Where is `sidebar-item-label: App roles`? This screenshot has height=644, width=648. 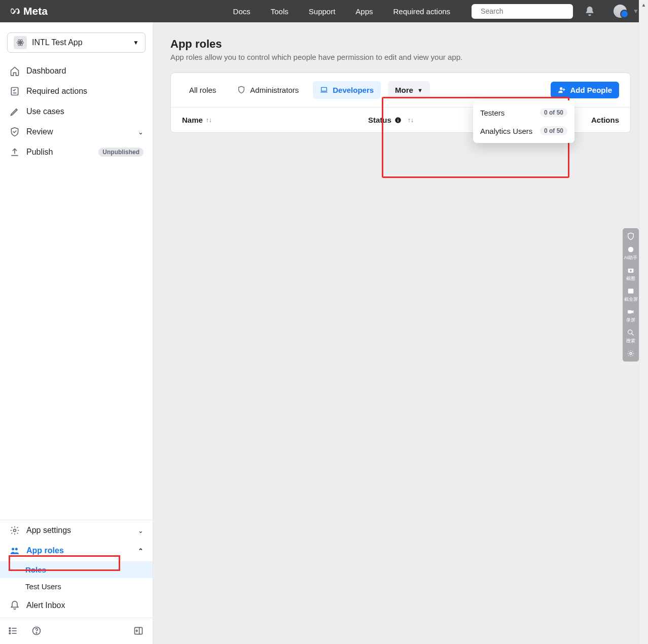 sidebar-item-label: App roles is located at coordinates (45, 551).